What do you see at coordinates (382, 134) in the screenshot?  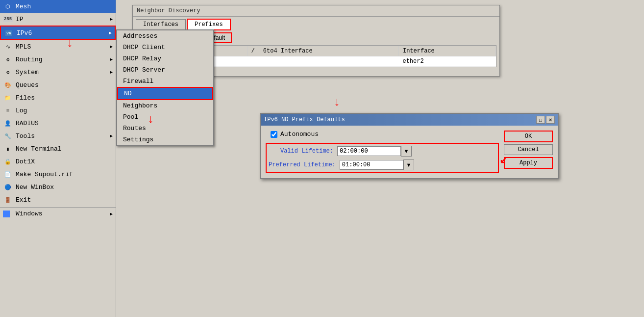 I see `autonomous-row: Autonomous` at bounding box center [382, 134].